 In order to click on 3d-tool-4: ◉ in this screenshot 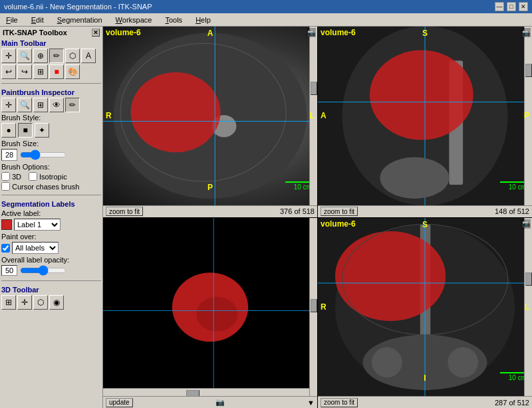, I will do `click(57, 302)`.